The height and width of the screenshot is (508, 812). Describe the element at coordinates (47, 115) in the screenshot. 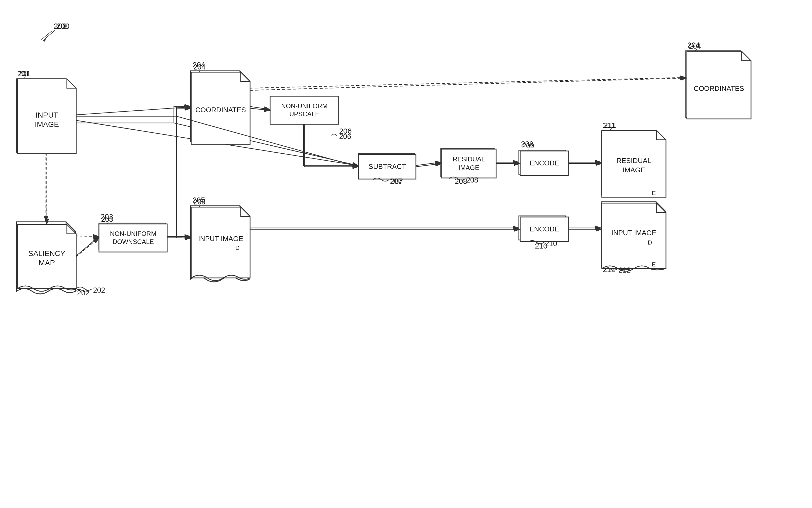

I see `input-image-label: INPUT` at that location.